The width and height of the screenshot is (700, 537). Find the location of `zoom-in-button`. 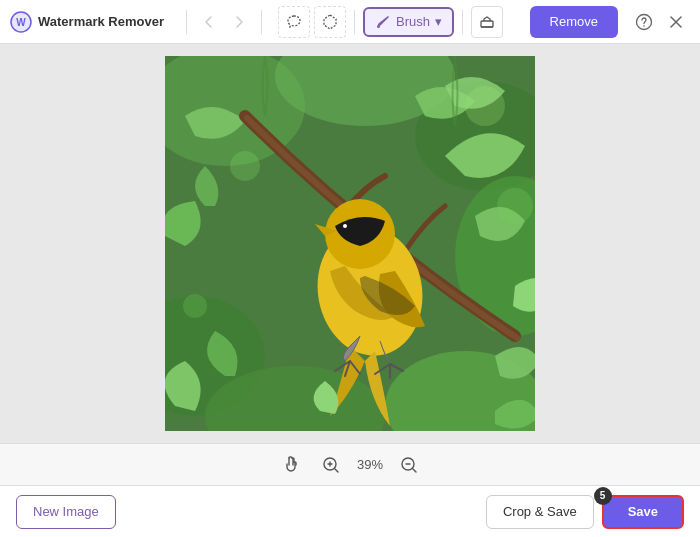

zoom-in-button is located at coordinates (331, 465).